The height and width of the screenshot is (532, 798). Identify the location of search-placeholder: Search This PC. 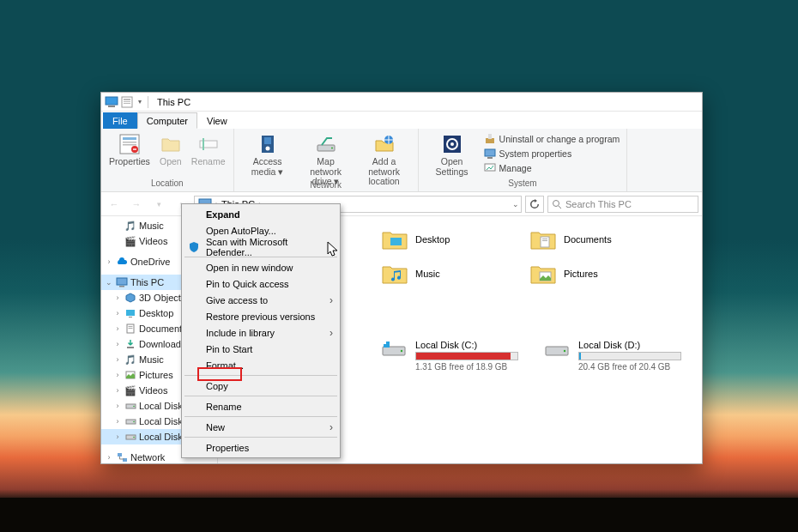
(599, 204).